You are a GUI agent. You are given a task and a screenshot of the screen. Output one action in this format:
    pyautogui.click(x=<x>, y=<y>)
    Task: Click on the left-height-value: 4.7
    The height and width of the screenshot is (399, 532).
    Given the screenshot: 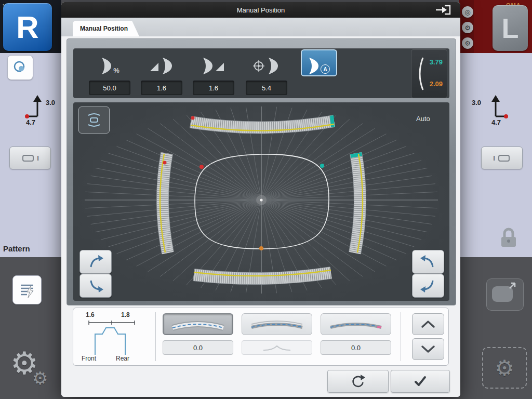 What is the action you would take?
    pyautogui.click(x=31, y=123)
    